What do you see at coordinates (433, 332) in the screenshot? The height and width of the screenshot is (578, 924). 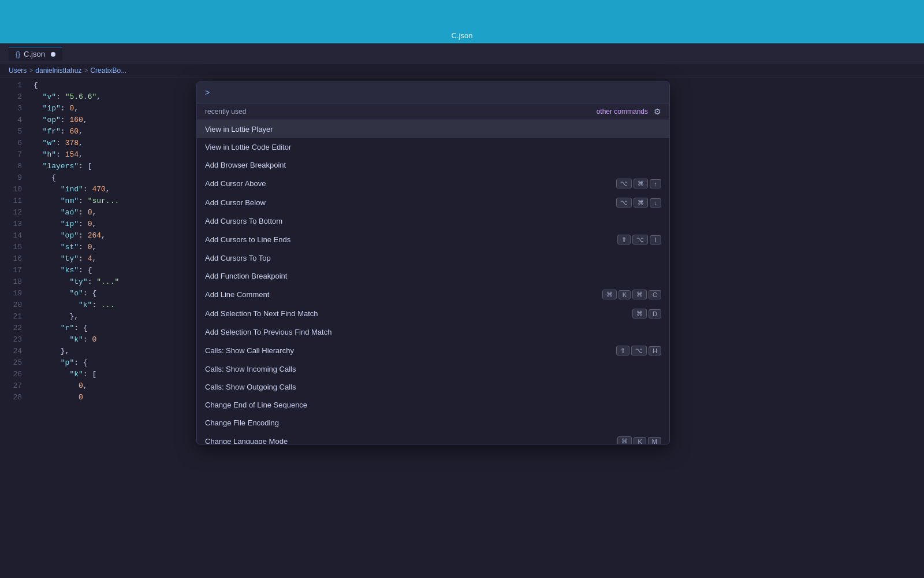 I see `item-label: Add Selection To Previous Find Match` at bounding box center [433, 332].